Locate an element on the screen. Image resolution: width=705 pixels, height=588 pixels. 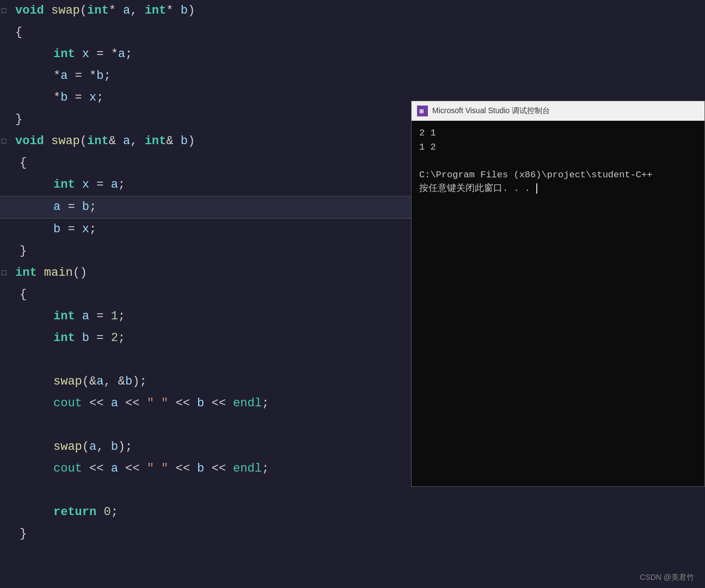
line-content-9: int x = a; is located at coordinates (68, 185).